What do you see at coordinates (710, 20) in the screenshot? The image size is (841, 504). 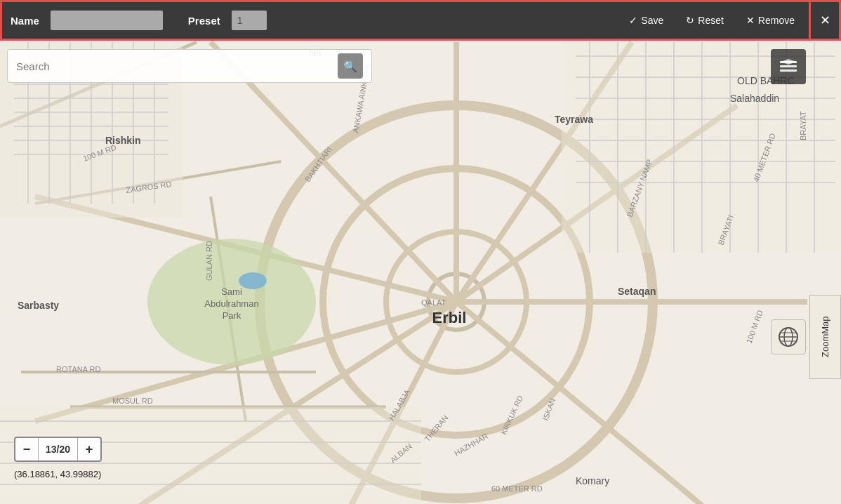 I see `reset-label: Reset` at bounding box center [710, 20].